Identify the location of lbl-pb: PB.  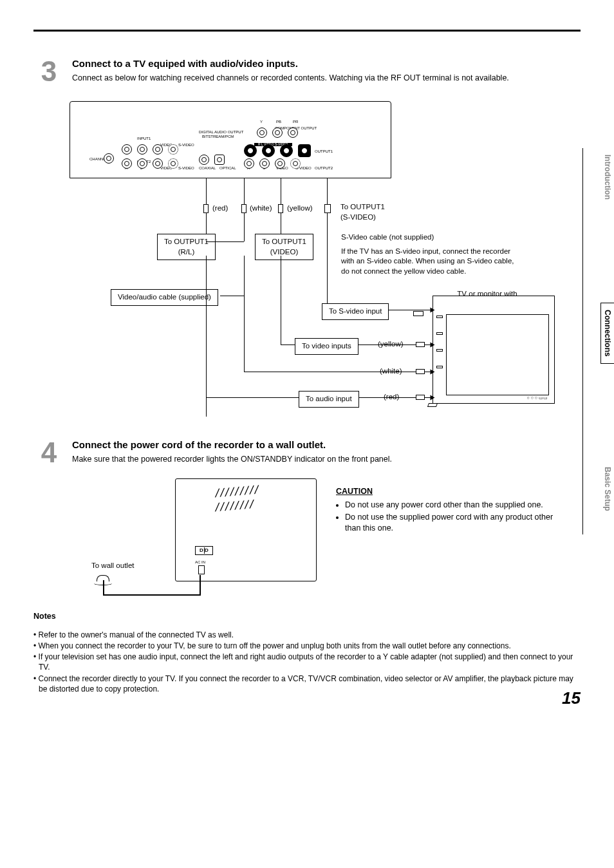
(279, 122).